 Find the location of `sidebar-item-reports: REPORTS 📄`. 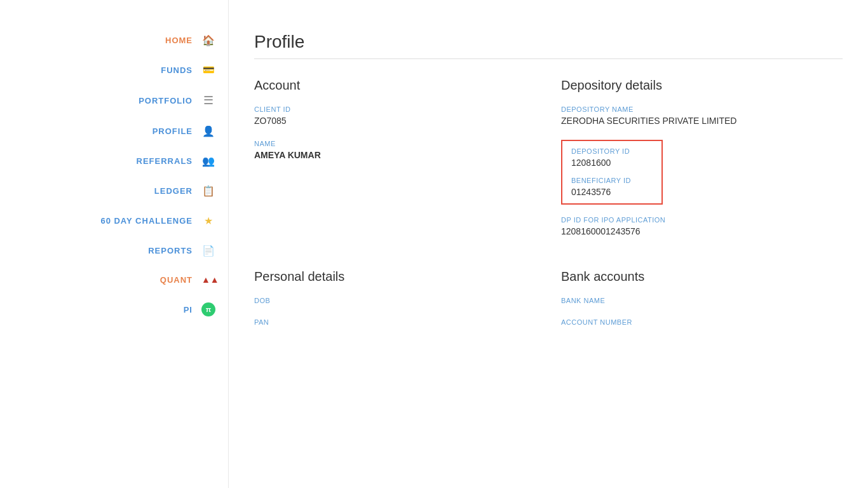

sidebar-item-reports: REPORTS 📄 is located at coordinates (114, 250).